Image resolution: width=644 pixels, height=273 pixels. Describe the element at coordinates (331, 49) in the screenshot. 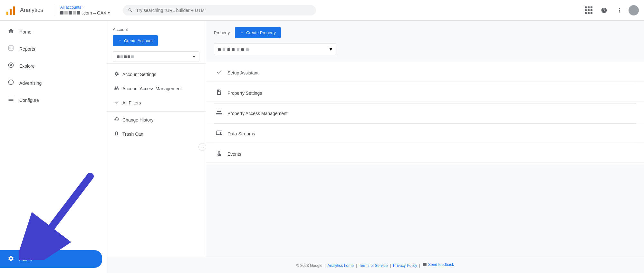

I see `property-selector-chevron: ▾` at that location.